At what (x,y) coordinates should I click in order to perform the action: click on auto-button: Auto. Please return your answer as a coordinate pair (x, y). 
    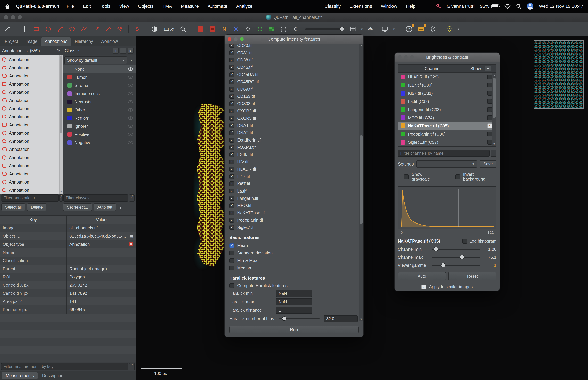
    Looking at the image, I should click on (422, 276).